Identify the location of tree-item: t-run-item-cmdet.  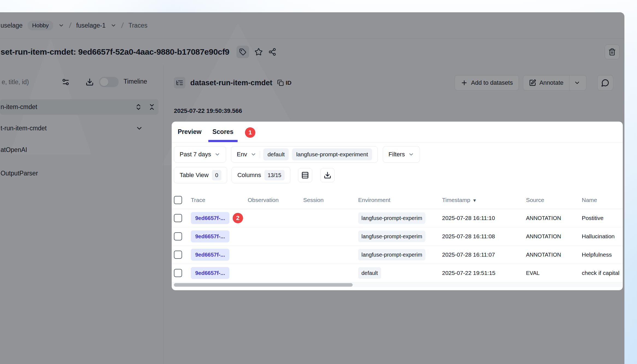
(24, 128).